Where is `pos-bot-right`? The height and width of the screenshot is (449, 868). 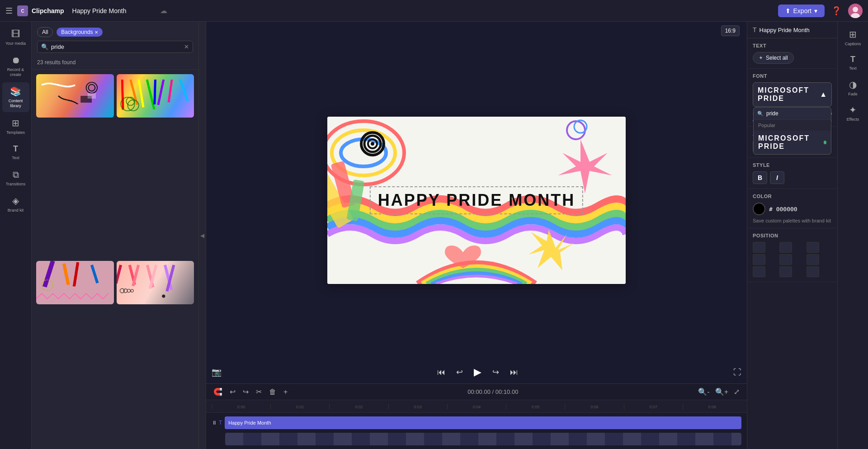
pos-bot-right is located at coordinates (813, 272).